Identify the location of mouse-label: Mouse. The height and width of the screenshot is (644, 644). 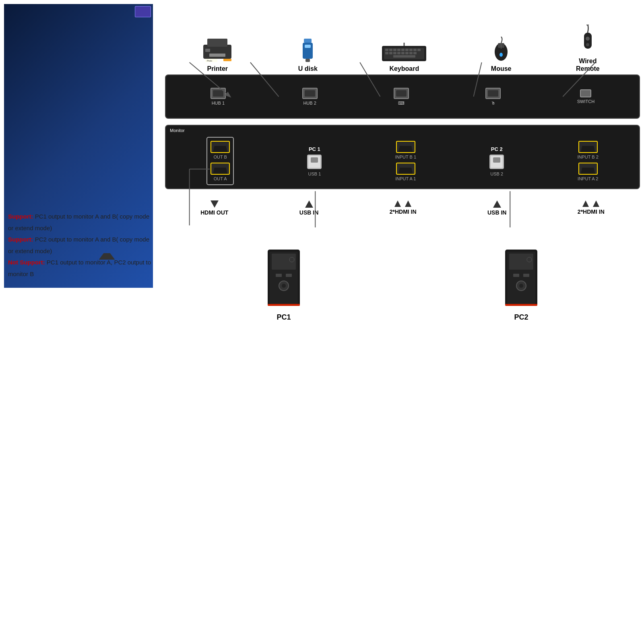
(502, 69).